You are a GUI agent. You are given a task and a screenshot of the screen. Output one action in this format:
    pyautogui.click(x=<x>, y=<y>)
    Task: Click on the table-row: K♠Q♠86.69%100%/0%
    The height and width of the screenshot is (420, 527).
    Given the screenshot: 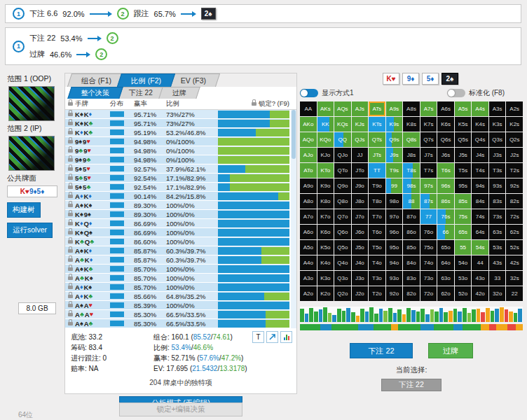 What is the action you would take?
    pyautogui.click(x=177, y=232)
    